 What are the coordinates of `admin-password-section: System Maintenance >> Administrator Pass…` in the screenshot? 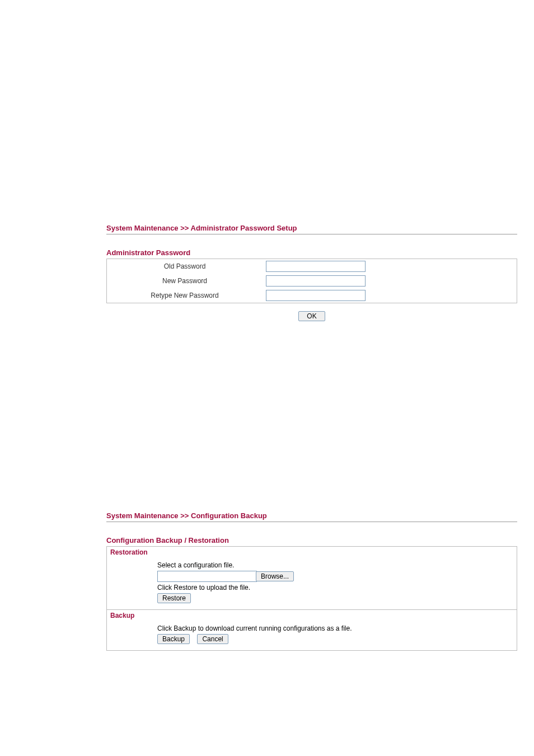 It's located at (312, 273).